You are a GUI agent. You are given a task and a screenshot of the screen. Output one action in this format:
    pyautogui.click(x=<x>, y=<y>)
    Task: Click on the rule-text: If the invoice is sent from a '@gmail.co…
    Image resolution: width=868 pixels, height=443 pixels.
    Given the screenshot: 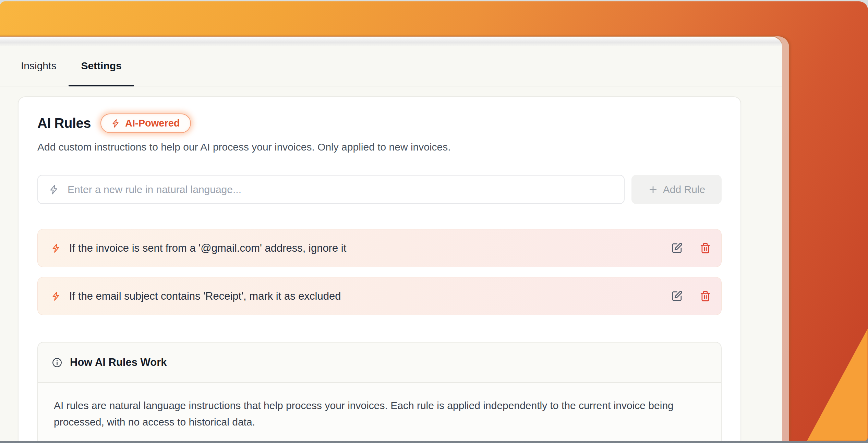 What is the action you would take?
    pyautogui.click(x=208, y=248)
    